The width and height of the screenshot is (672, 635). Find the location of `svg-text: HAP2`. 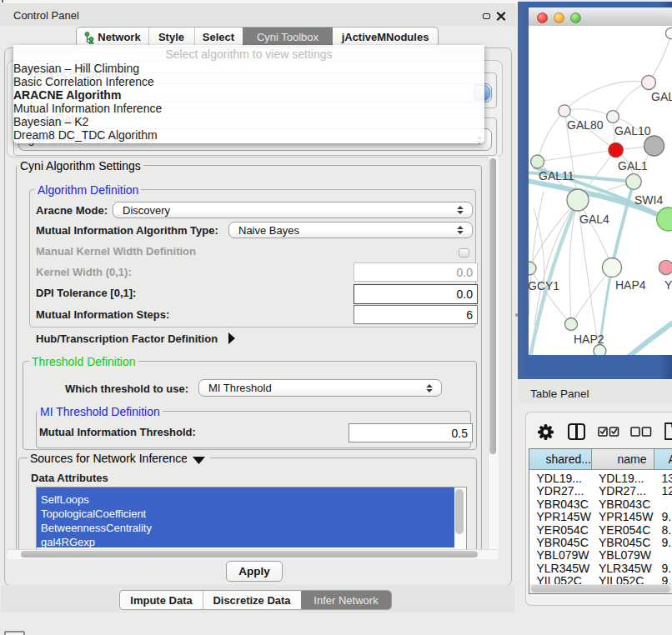

svg-text: HAP2 is located at coordinates (589, 339).